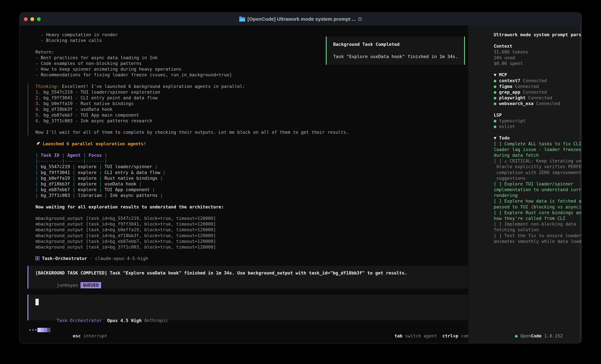 The height and width of the screenshot is (364, 601). I want to click on todo-item: completion with ZERO improvement, so click(538, 172).